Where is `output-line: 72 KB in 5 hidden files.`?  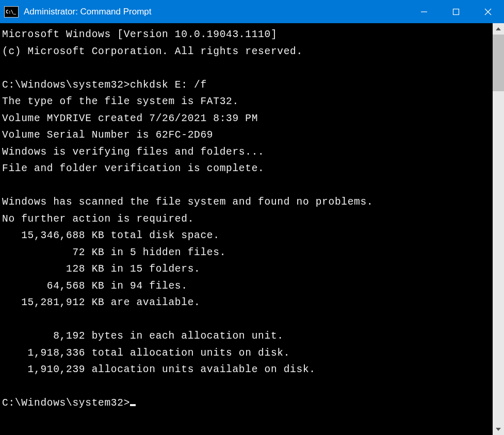
output-line: 72 KB in 5 hidden files. is located at coordinates (114, 253).